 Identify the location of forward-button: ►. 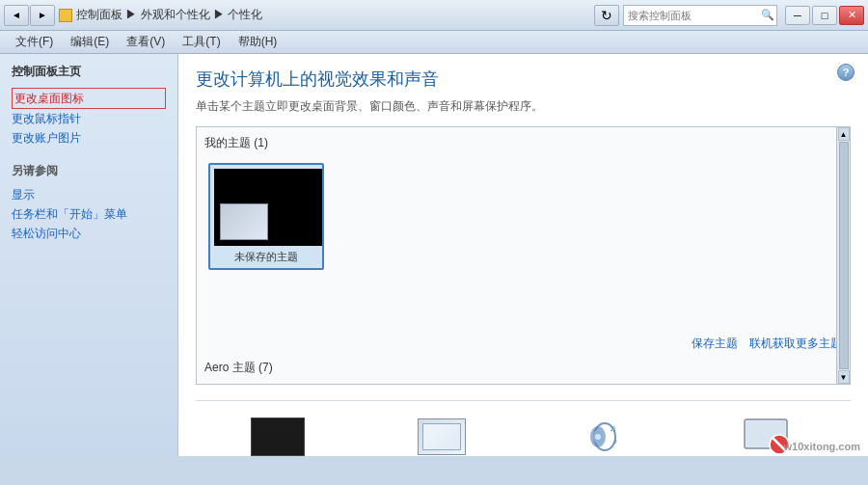
(42, 15).